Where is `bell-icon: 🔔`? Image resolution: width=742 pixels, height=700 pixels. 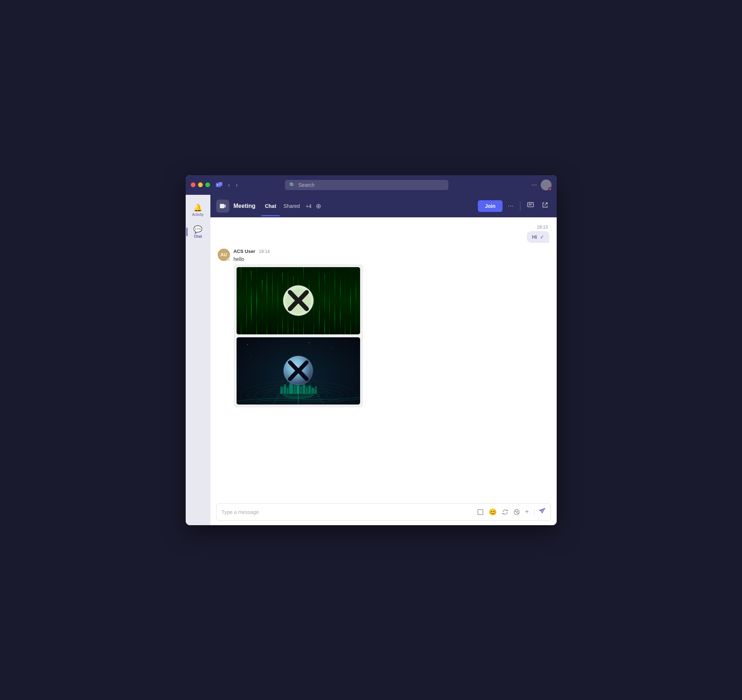 bell-icon: 🔔 is located at coordinates (198, 208).